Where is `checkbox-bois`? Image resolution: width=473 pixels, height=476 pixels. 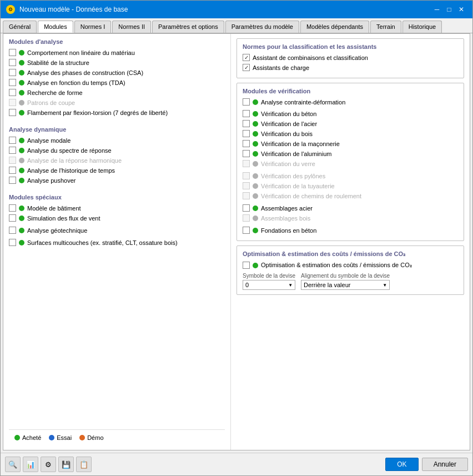
checkbox-bois is located at coordinates (246, 133).